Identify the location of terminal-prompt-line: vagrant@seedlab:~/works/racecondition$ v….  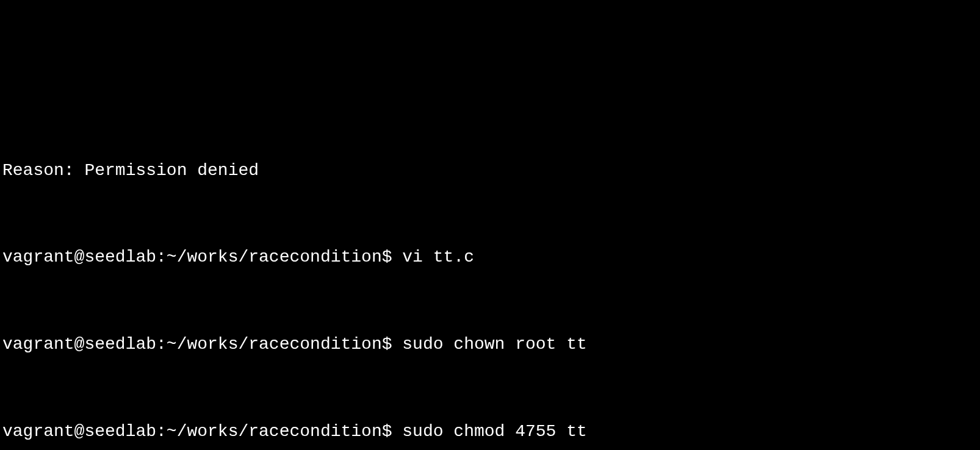
(490, 257).